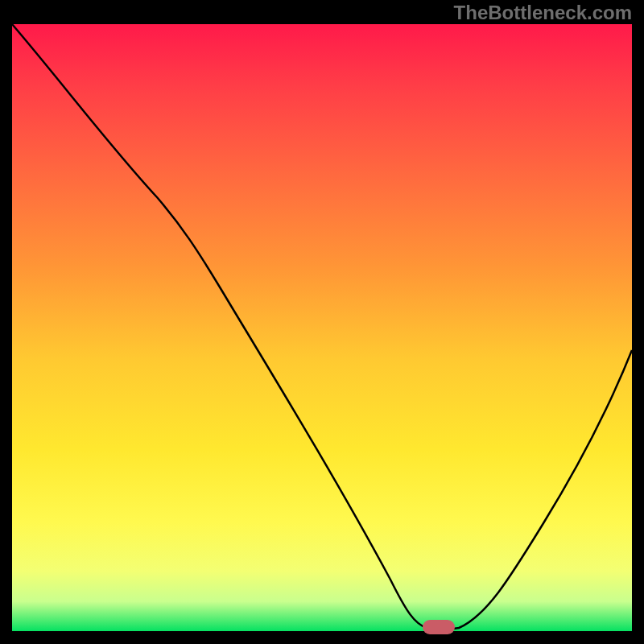 Image resolution: width=644 pixels, height=644 pixels. What do you see at coordinates (439, 627) in the screenshot?
I see `optimal-point-marker` at bounding box center [439, 627].